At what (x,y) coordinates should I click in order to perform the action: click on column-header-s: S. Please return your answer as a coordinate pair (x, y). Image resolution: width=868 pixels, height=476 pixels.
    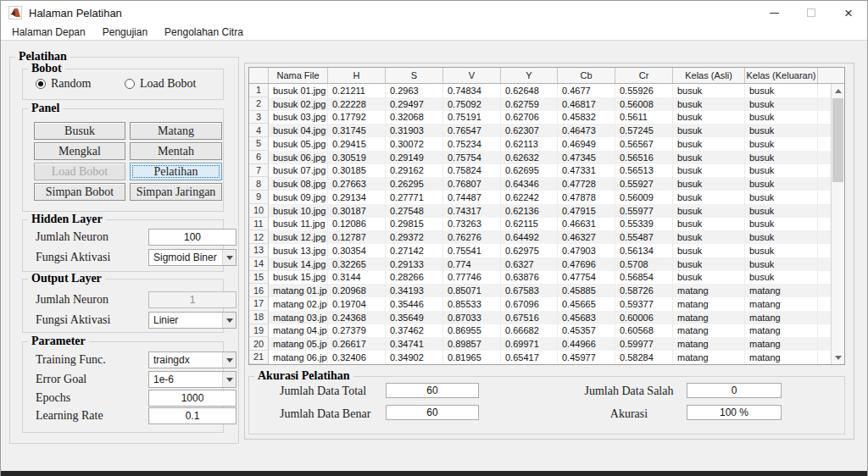
    Looking at the image, I should click on (415, 75).